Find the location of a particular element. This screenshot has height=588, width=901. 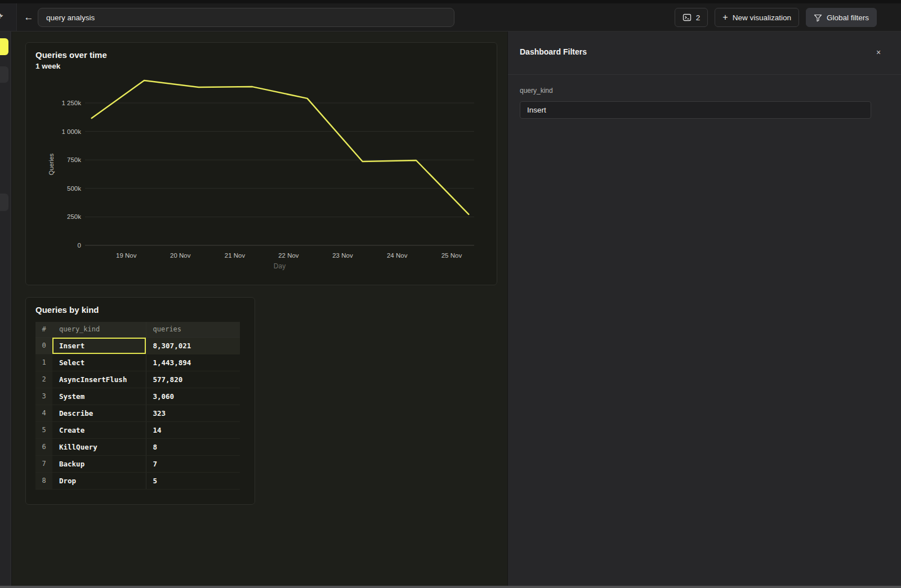

plus-icon: + is located at coordinates (725, 17).